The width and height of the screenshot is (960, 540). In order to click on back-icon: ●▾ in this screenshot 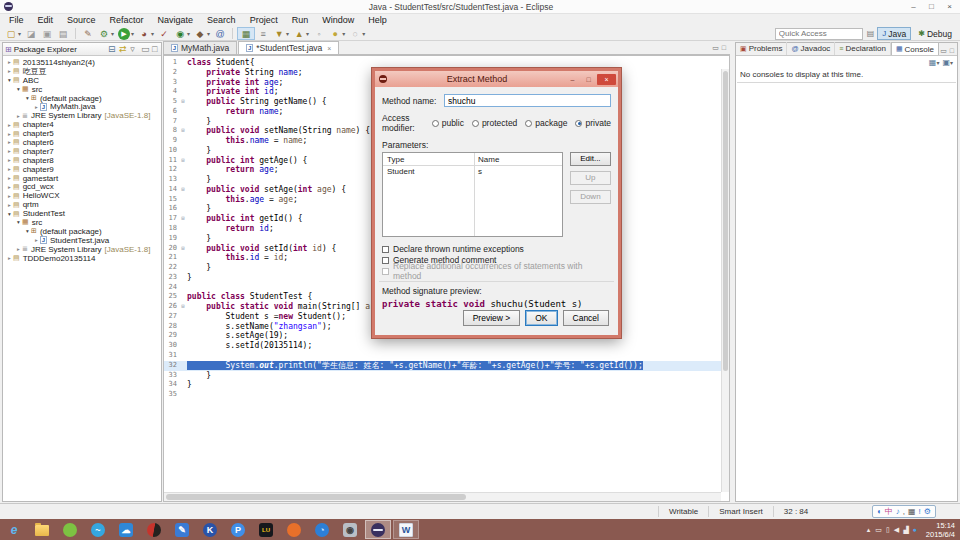, I will do `click(337, 34)`.